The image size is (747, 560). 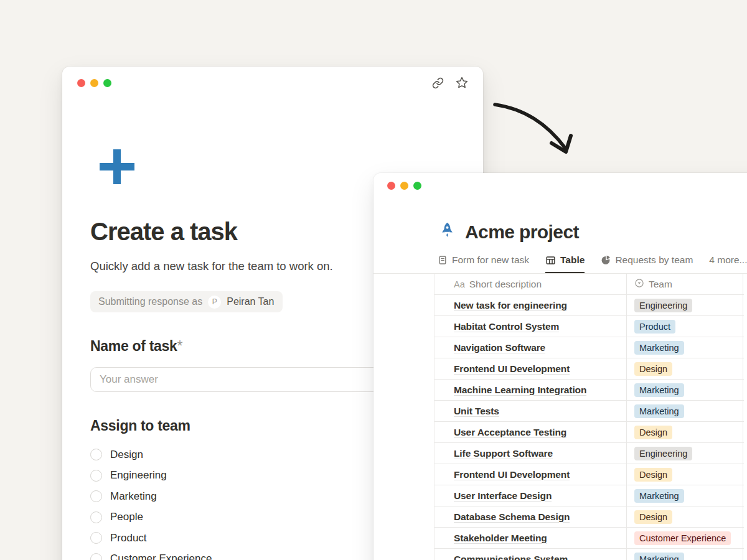 I want to click on task-description-cell: User Acceptance Testing, so click(x=510, y=432).